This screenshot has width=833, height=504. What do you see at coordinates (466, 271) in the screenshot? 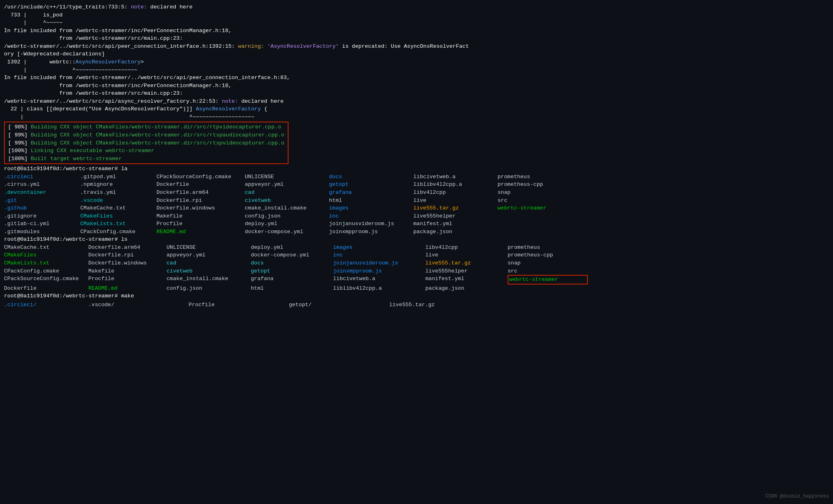
I see `ls2-col6-r4: live555helper` at bounding box center [466, 271].